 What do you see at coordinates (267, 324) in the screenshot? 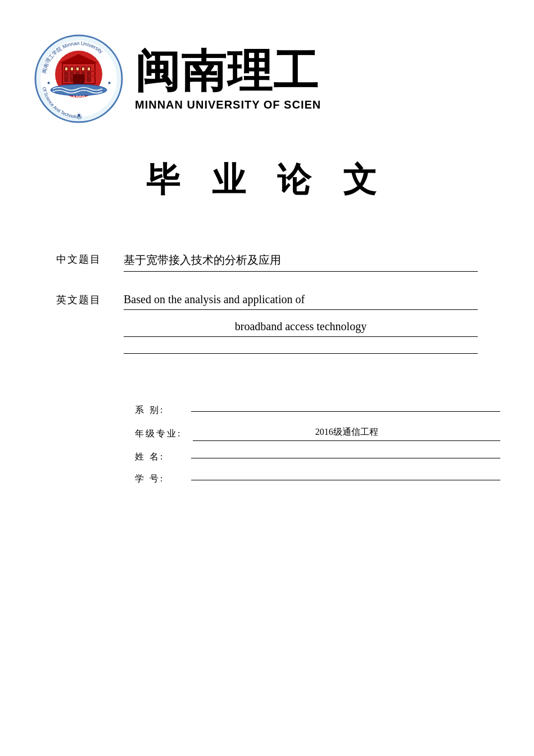
I see `english-title-row: 英文题目 Based on the analysis and applicati…` at bounding box center [267, 324].